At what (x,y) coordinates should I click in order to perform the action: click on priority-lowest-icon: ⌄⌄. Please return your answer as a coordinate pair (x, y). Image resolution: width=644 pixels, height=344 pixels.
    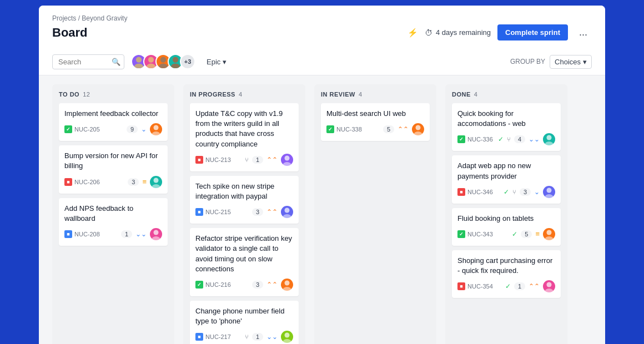
    Looking at the image, I should click on (534, 139).